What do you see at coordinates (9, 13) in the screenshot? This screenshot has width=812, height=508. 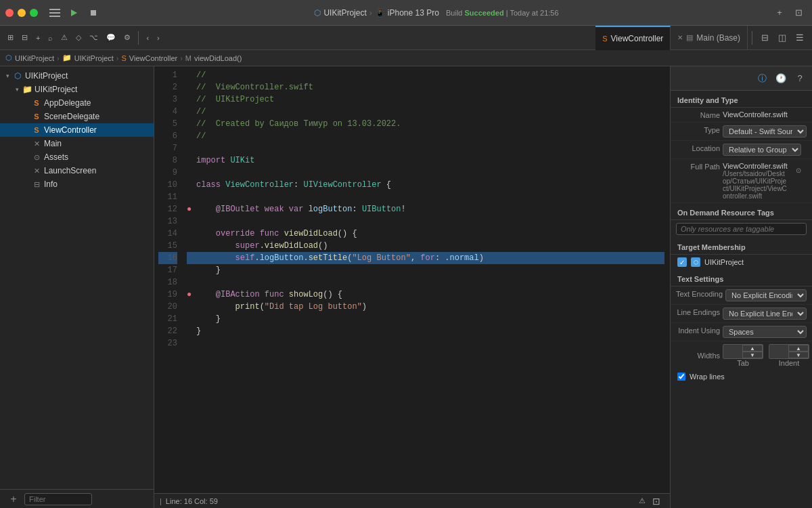 I see `close-button` at bounding box center [9, 13].